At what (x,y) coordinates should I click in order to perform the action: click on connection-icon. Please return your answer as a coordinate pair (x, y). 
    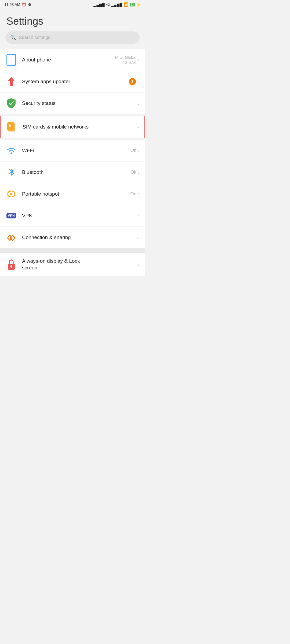
    Looking at the image, I should click on (11, 237).